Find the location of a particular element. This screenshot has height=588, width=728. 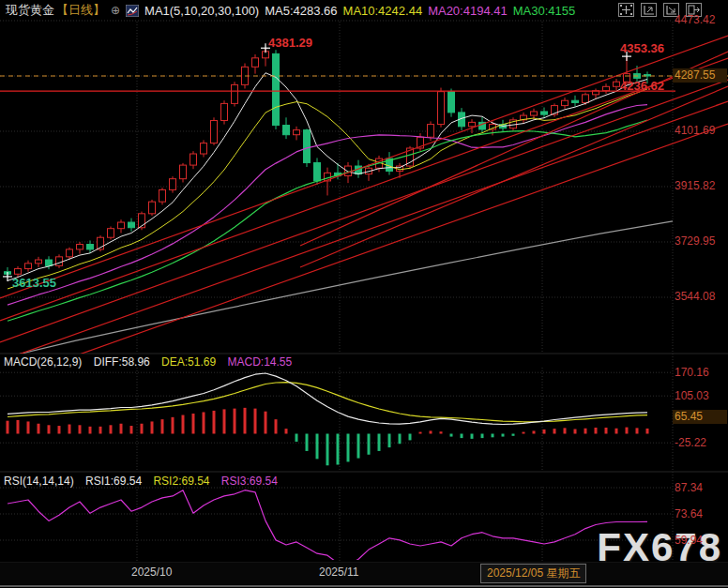

support-line-label: 4236.62 is located at coordinates (642, 86).